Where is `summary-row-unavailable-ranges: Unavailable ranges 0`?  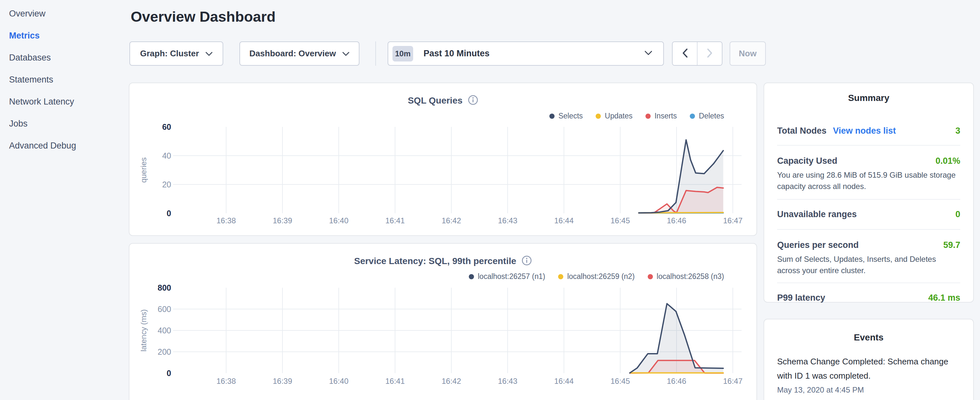
summary-row-unavailable-ranges: Unavailable ranges 0 is located at coordinates (869, 215).